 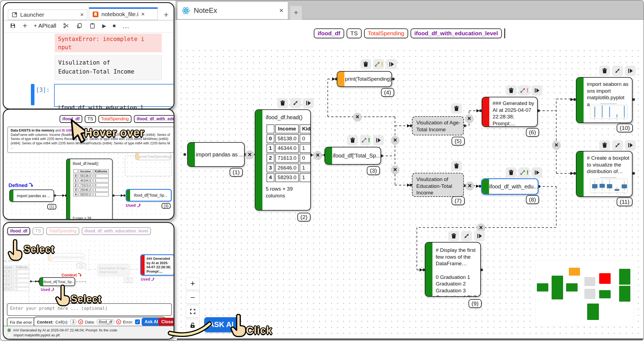 I want to click on markdown-cell: Visulization ofEducation-Total Income, so click(x=108, y=68).